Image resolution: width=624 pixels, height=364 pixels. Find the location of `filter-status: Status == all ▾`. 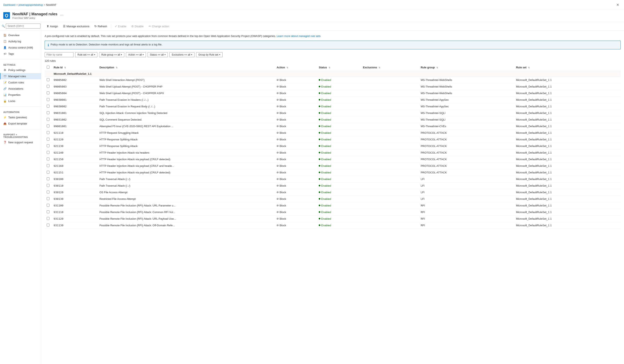

filter-status: Status == all ▾ is located at coordinates (158, 55).